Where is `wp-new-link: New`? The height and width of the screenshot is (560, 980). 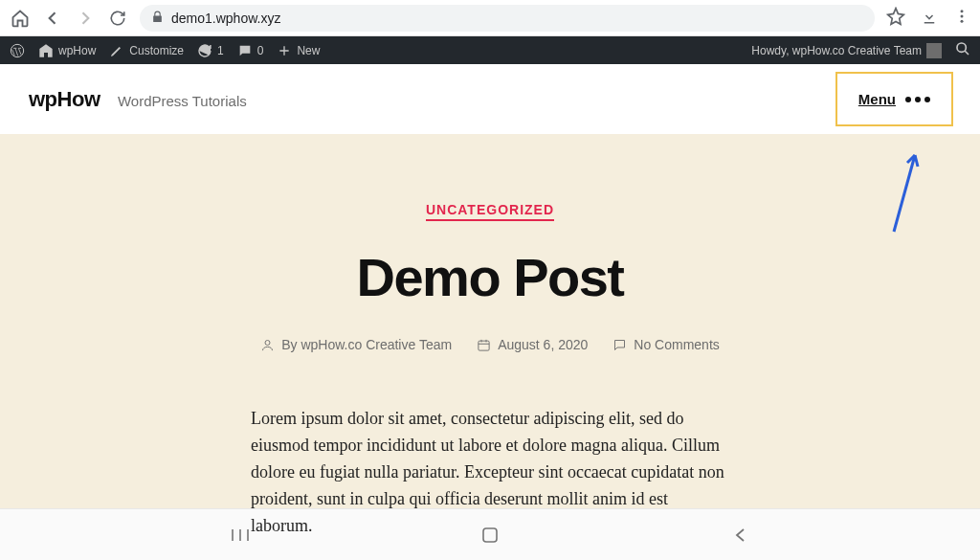
wp-new-link: New is located at coordinates (299, 51).